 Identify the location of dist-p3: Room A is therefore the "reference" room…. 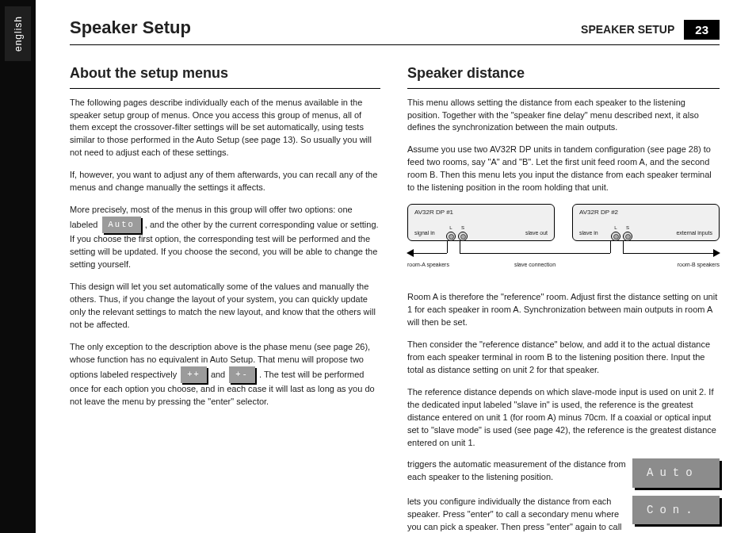
(563, 310).